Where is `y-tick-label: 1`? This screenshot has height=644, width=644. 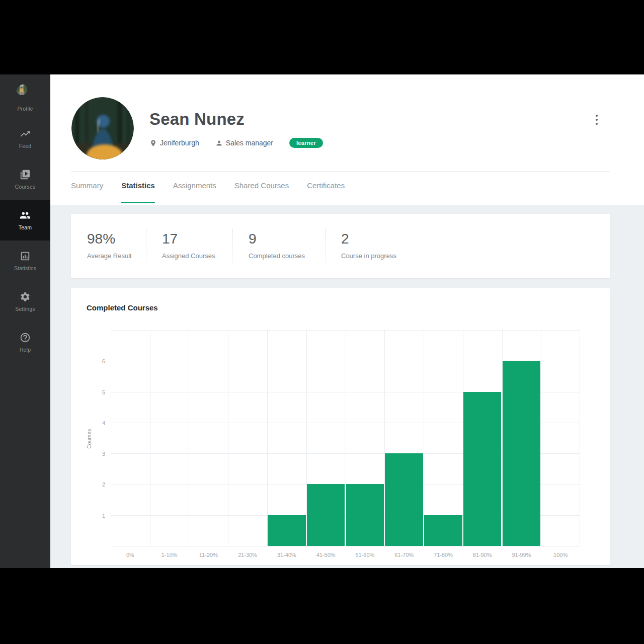 y-tick-label: 1 is located at coordinates (104, 516).